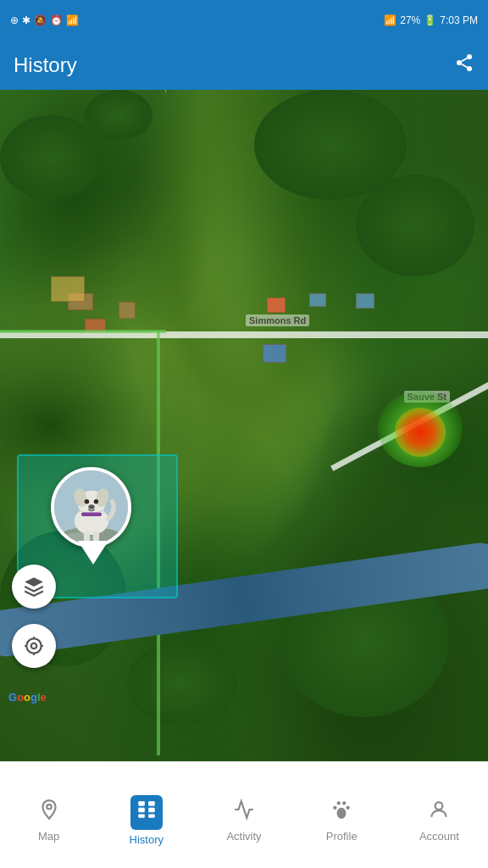 This screenshot has height=868, width=488. I want to click on nav-label-activity: Activity, so click(244, 836).